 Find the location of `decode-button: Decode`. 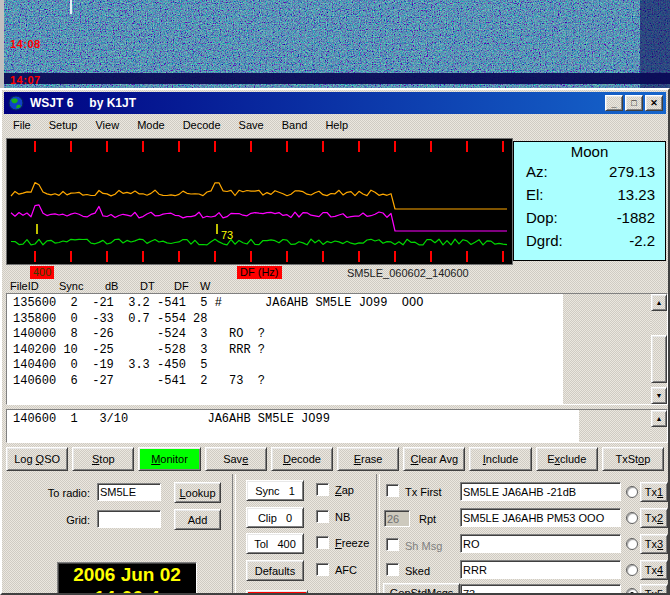

decode-button: Decode is located at coordinates (302, 459).